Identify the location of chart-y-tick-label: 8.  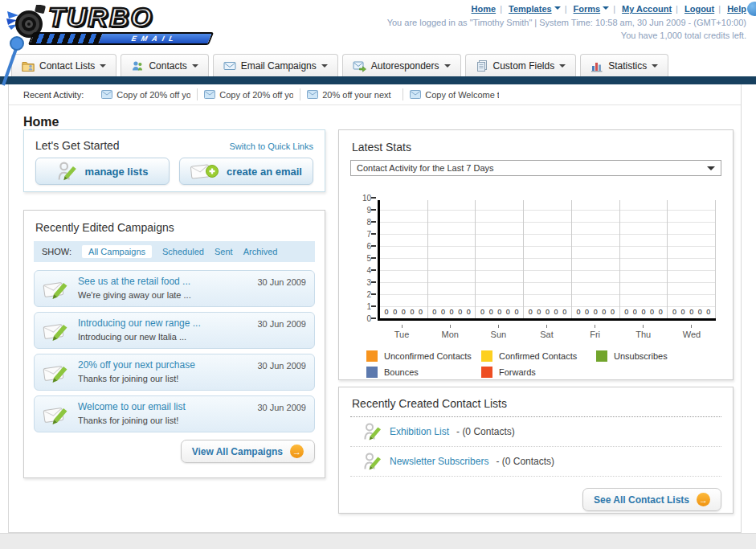
(363, 222).